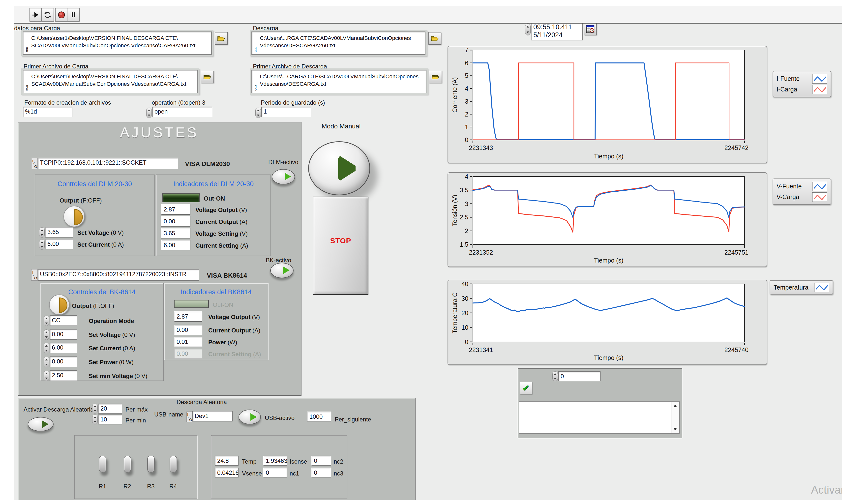 The width and height of the screenshot is (842, 504). I want to click on browse-carga-button, so click(221, 38).